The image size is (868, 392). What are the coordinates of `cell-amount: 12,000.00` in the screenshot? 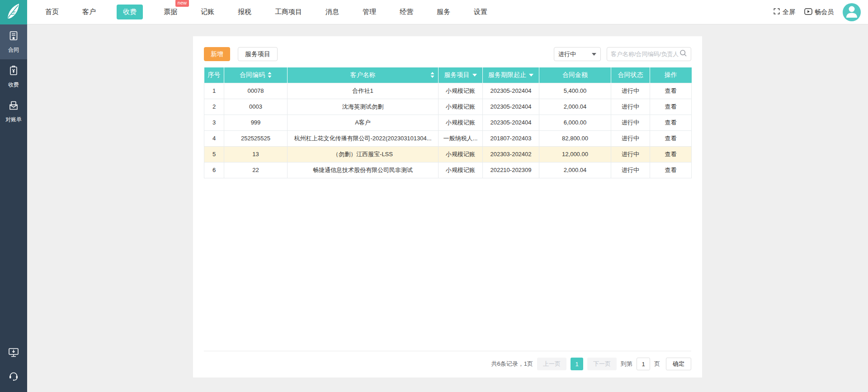 It's located at (575, 154).